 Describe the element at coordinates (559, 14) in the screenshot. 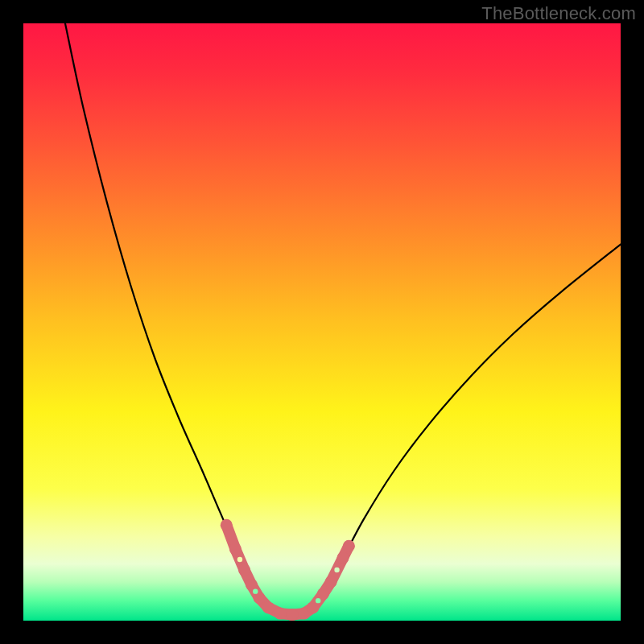

I see `watermark-text: TheBottleneck.com` at that location.